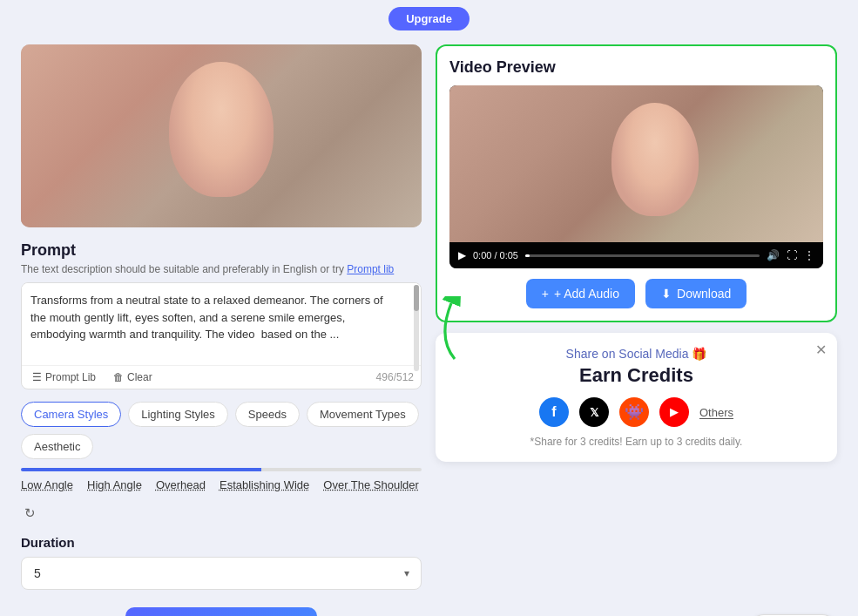  Describe the element at coordinates (462, 255) in the screenshot. I see `play-button: ▶` at that location.